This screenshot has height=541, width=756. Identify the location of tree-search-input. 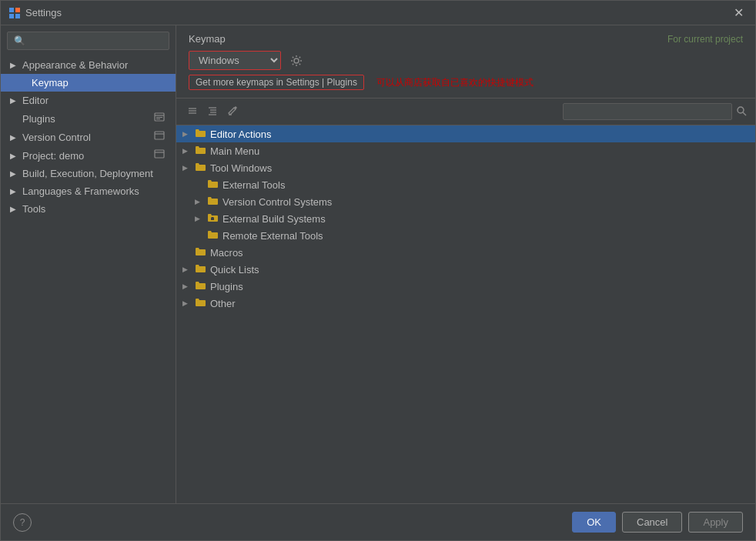
(647, 112).